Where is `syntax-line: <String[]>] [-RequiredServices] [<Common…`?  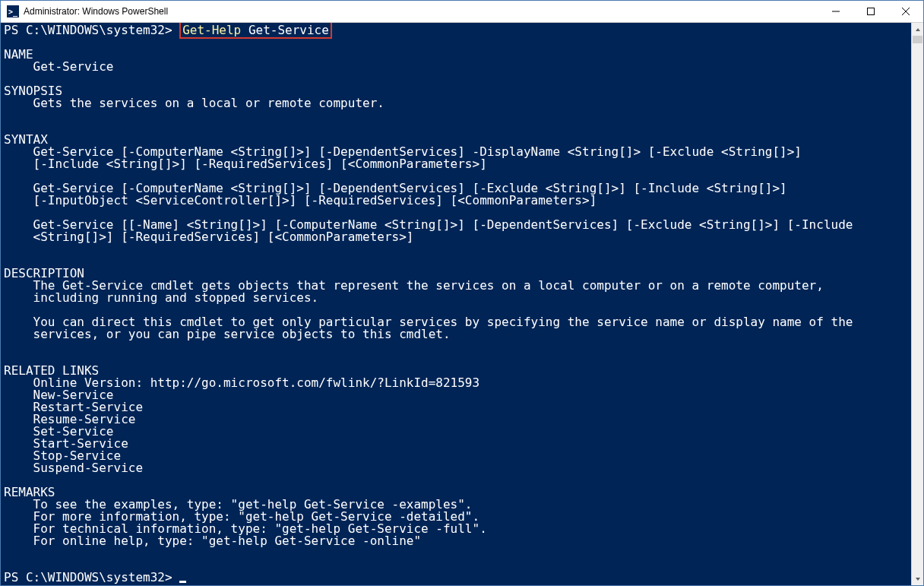
syntax-line: <String[]>] [-RequiredServices] [<Common… is located at coordinates (208, 237).